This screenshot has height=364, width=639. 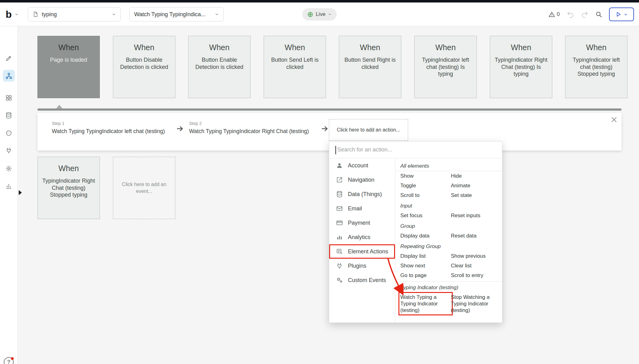 What do you see at coordinates (36, 14) in the screenshot?
I see `page-icon` at bounding box center [36, 14].